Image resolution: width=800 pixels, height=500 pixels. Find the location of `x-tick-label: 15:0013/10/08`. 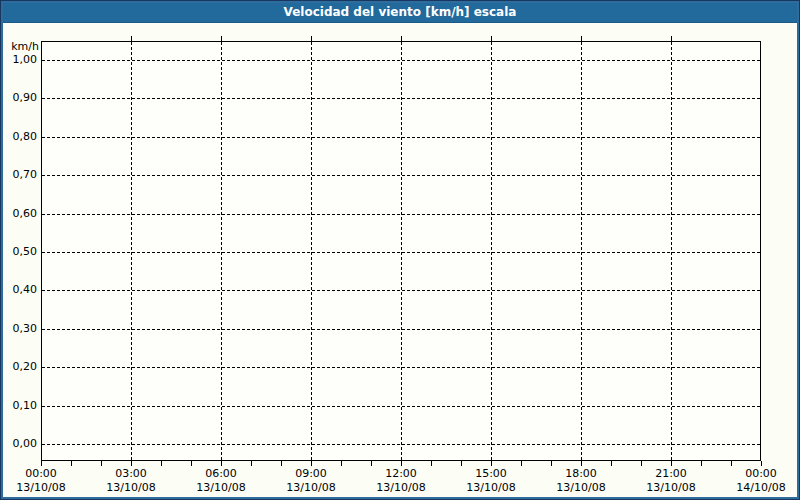

x-tick-label: 15:0013/10/08 is located at coordinates (491, 481).